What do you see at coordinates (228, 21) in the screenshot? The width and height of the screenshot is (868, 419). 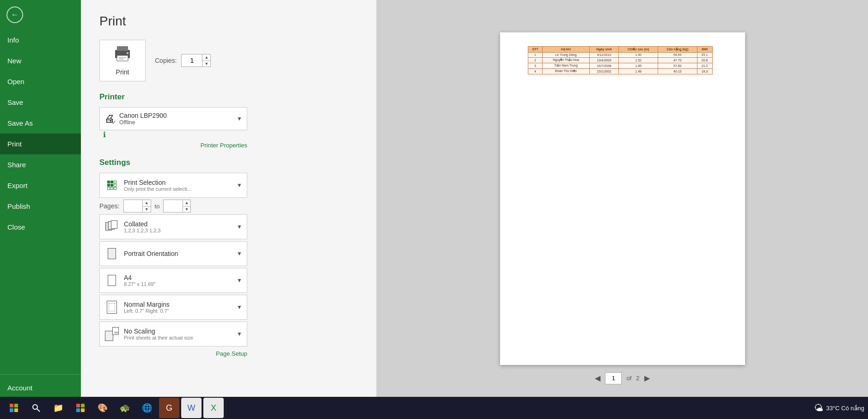 I see `page-title: Print` at bounding box center [228, 21].